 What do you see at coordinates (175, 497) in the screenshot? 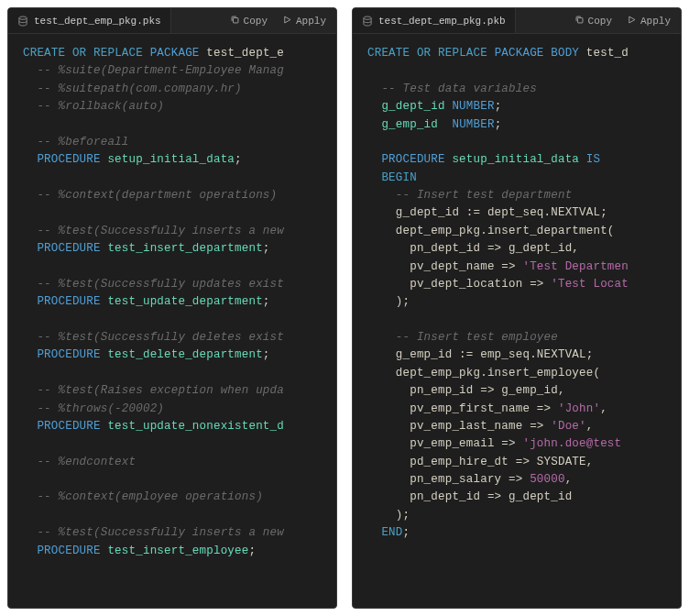
I see `code-line: -- %context(employee operations)` at bounding box center [175, 497].